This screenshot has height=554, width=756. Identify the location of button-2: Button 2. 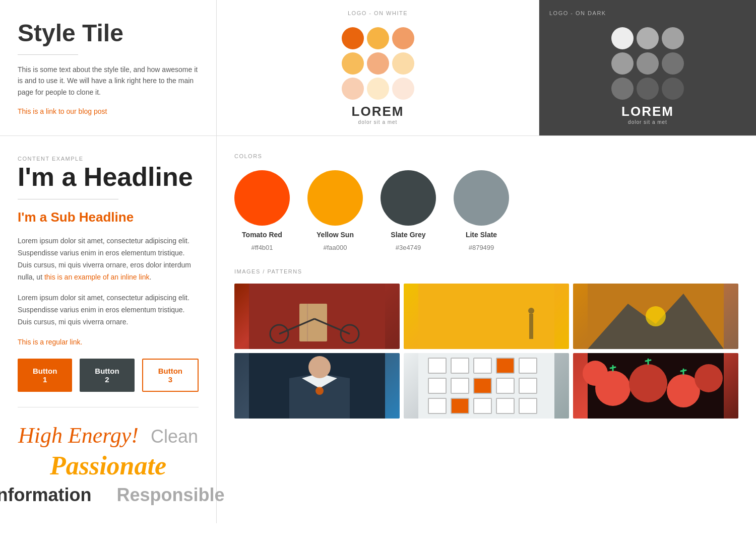
(107, 375).